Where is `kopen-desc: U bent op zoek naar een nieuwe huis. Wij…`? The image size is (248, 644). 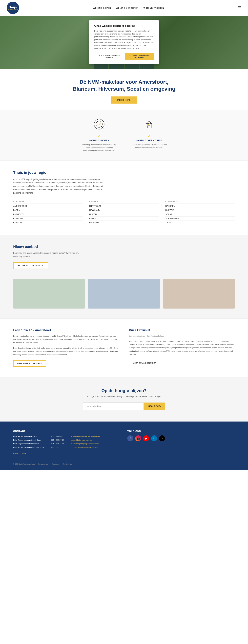
kopen-desc: U bent op zoek naar een nieuwe huis. Wij… is located at coordinates (99, 148).